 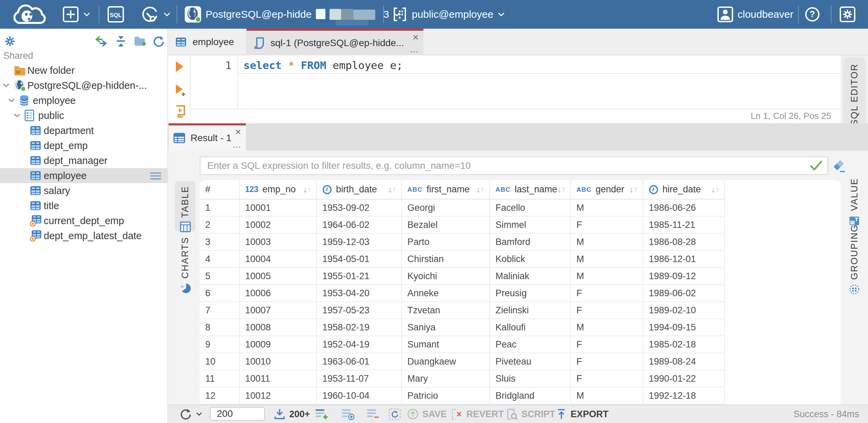 I want to click on table-cell-emp_no: 10001, so click(x=278, y=208).